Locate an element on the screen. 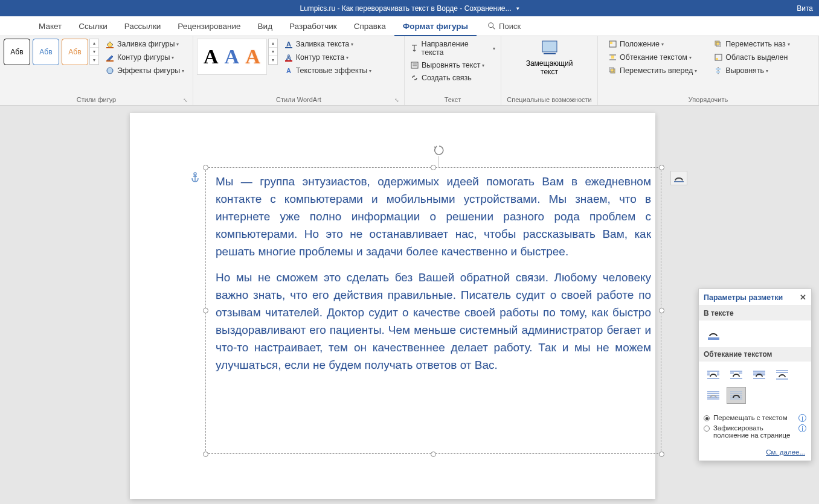 The image size is (819, 504). selection-handle-w is located at coordinates (205, 310).